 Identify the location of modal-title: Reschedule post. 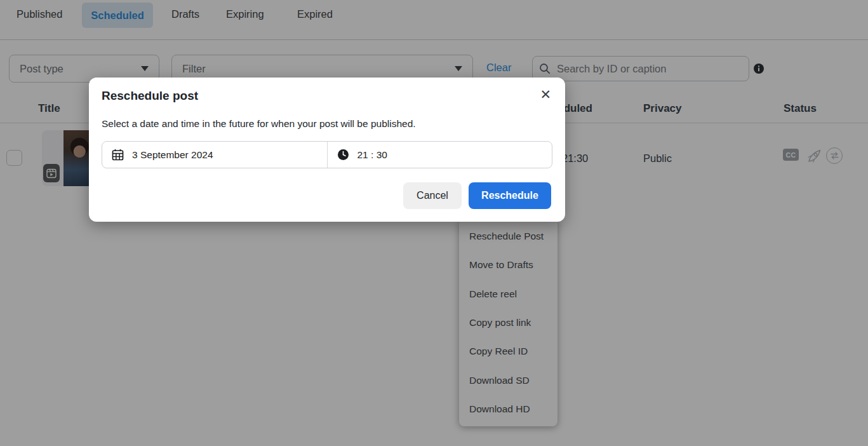
(150, 96).